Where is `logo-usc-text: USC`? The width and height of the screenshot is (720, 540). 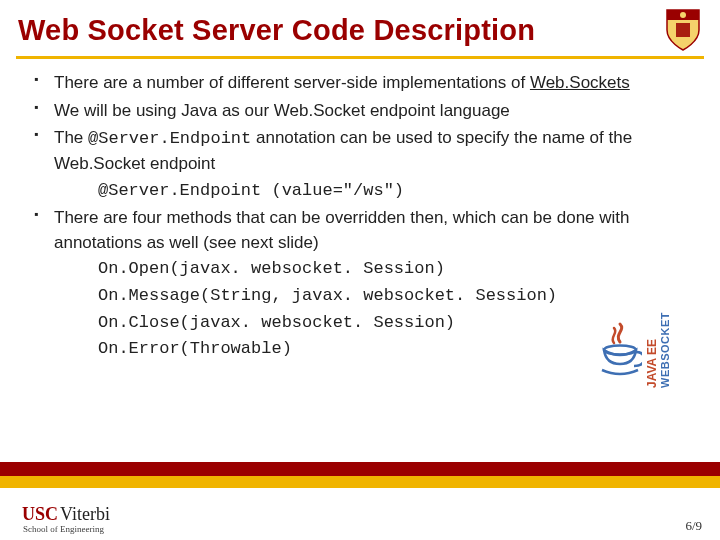
logo-usc-text: USC is located at coordinates (40, 514).